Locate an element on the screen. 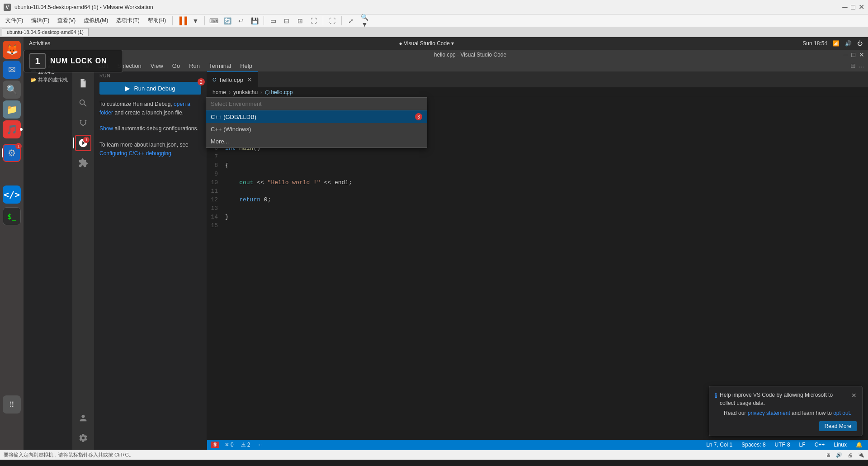  statusbar-spaces: Spaces: 8 is located at coordinates (753, 445).